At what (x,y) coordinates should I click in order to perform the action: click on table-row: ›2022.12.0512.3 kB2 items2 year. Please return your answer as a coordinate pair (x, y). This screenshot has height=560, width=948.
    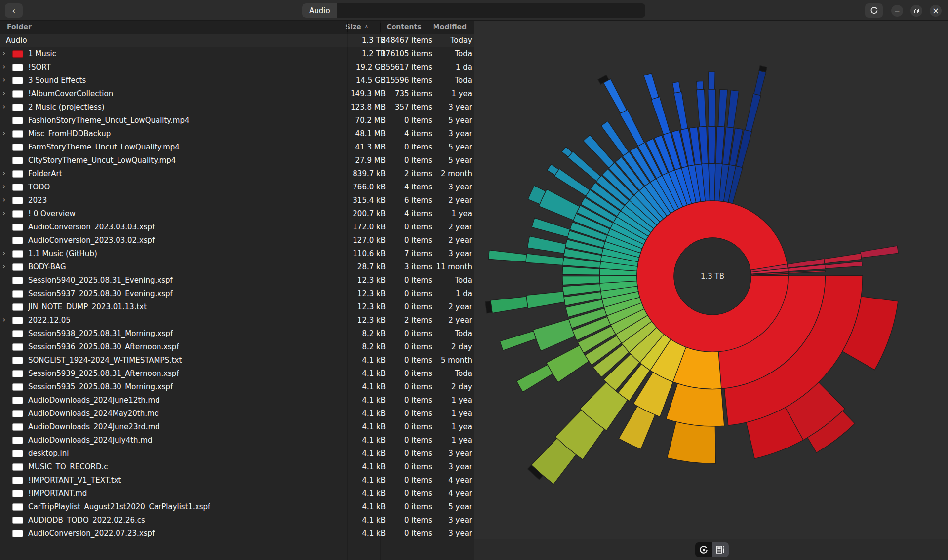
    Looking at the image, I should click on (237, 321).